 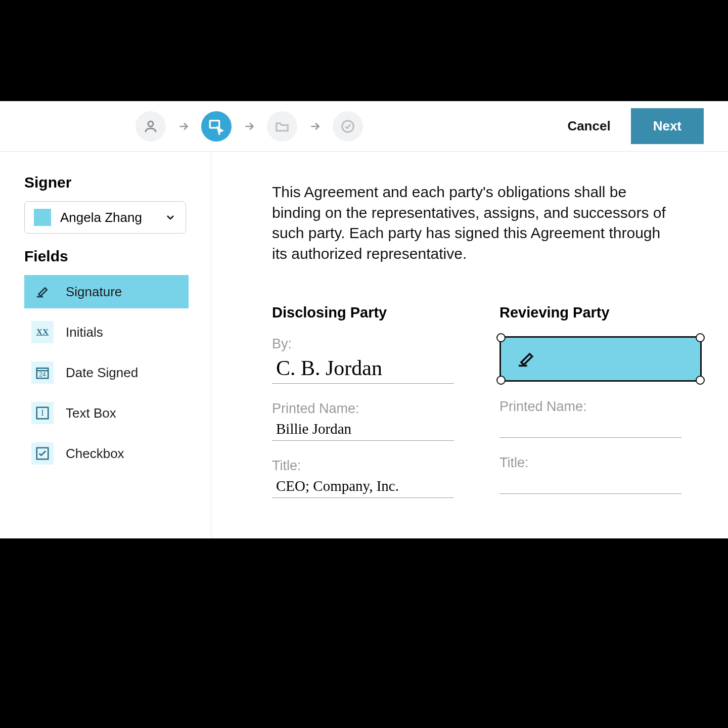 What do you see at coordinates (364, 126) in the screenshot?
I see `stepper-bar: Cancel Next` at bounding box center [364, 126].